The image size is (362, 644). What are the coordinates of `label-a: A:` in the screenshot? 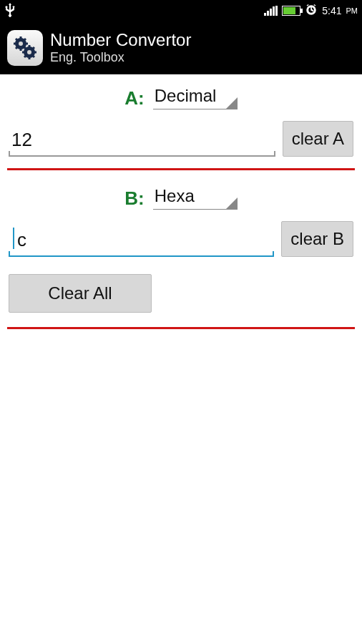 It's located at (134, 99).